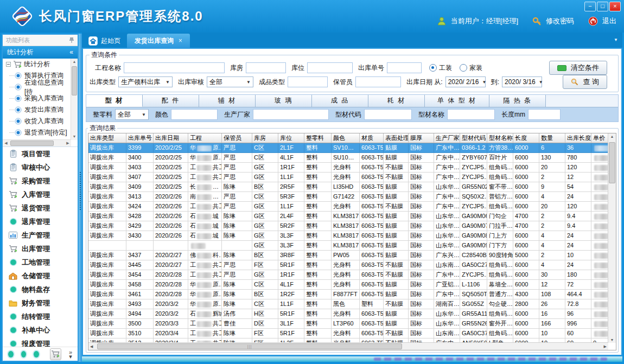 Image resolution: width=624 pixels, height=364 pixels. Describe the element at coordinates (237, 138) in the screenshot. I see `column-header-保管员: 保管员` at that location.